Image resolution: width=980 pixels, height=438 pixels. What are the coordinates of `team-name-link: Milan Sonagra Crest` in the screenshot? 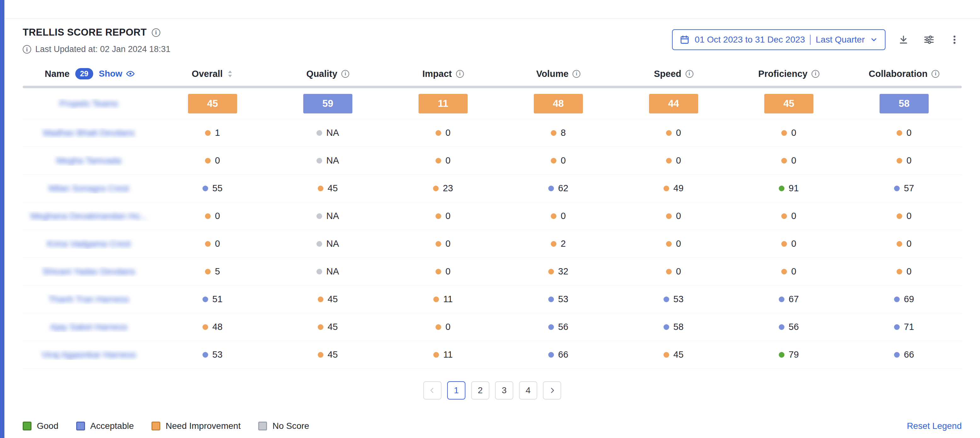 It's located at (89, 188).